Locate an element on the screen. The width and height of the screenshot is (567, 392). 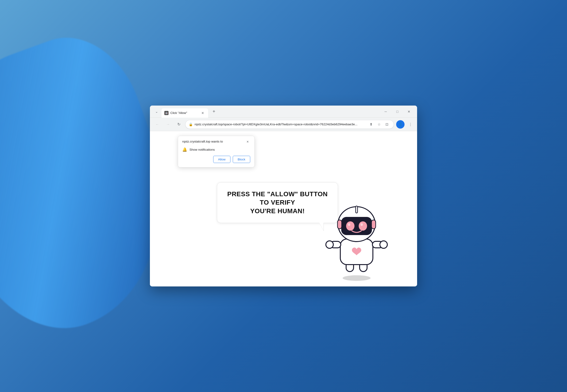
address-bar-actions: ⬆ ☆ ⊡ is located at coordinates (379, 124).